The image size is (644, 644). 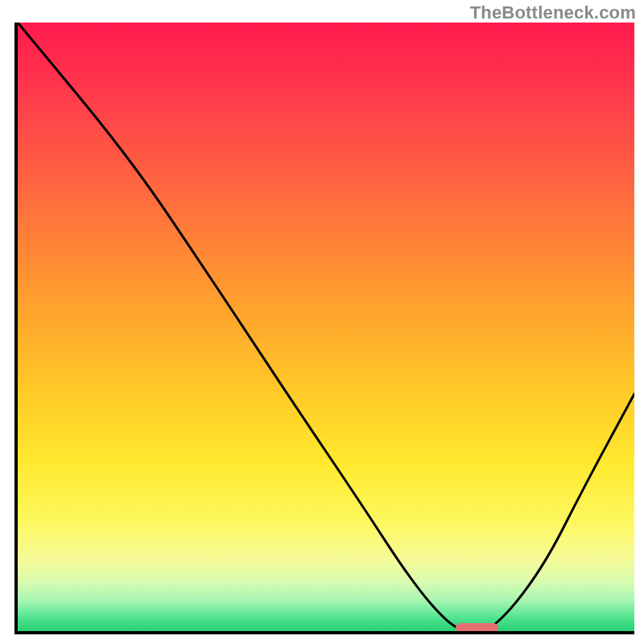 I want to click on watermark-text: TheBottleneck.com, so click(x=553, y=13).